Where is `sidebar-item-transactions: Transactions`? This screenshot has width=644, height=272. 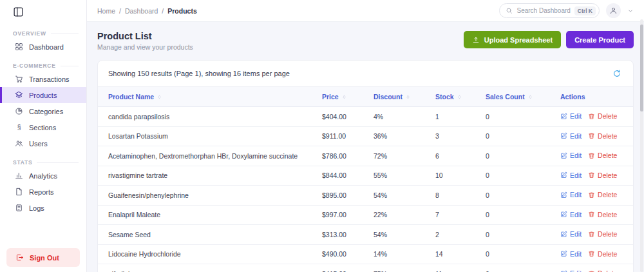 sidebar-item-transactions: Transactions is located at coordinates (43, 79).